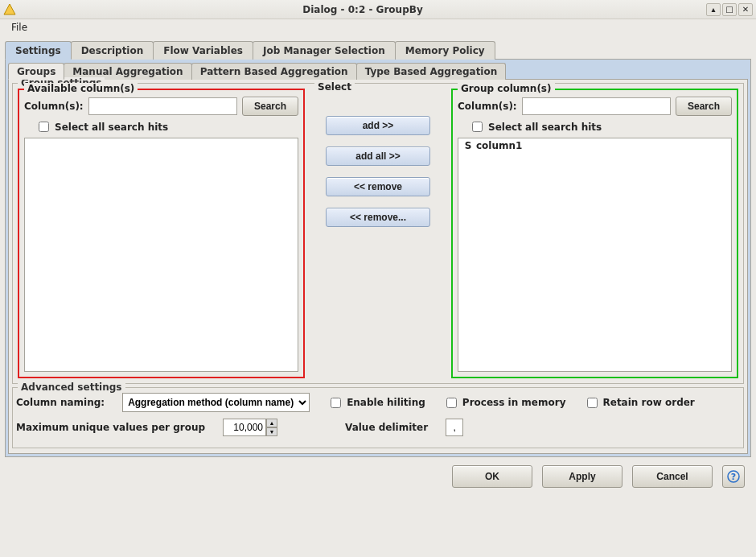 The width and height of the screenshot is (756, 557). Describe the element at coordinates (378, 418) in the screenshot. I see `advanced-settings-fieldset: Advanced settings Column naming: Aggrega…` at that location.